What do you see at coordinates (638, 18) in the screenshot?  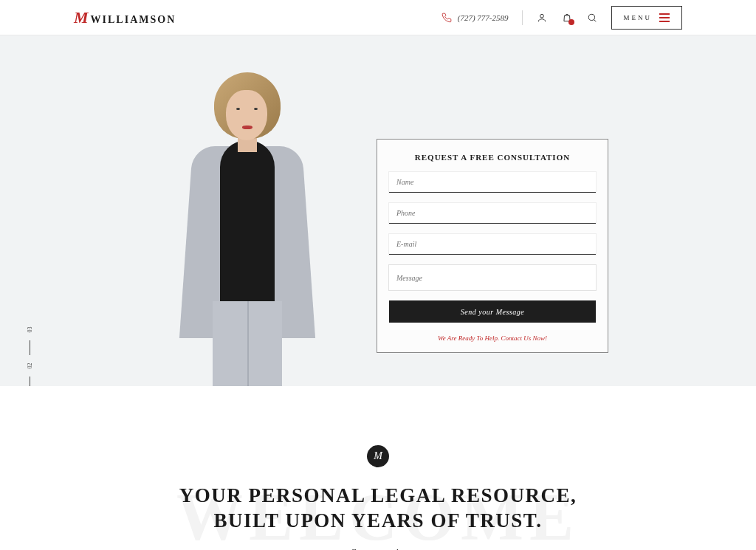 I see `menu-label: MENU` at bounding box center [638, 18].